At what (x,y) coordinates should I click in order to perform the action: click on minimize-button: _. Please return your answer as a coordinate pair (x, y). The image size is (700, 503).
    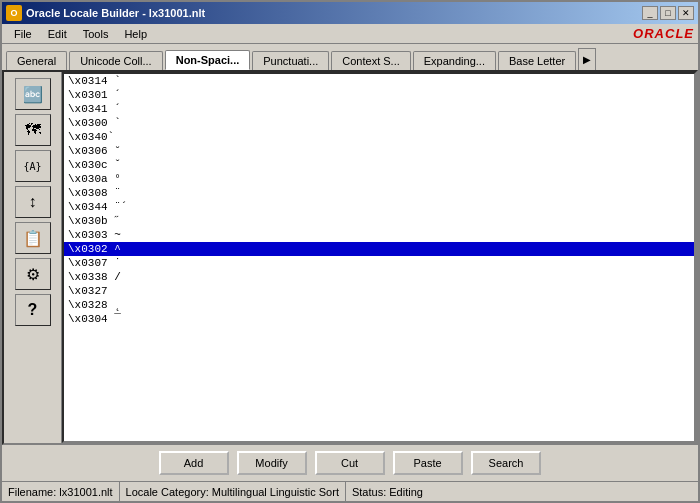
    Looking at the image, I should click on (650, 13).